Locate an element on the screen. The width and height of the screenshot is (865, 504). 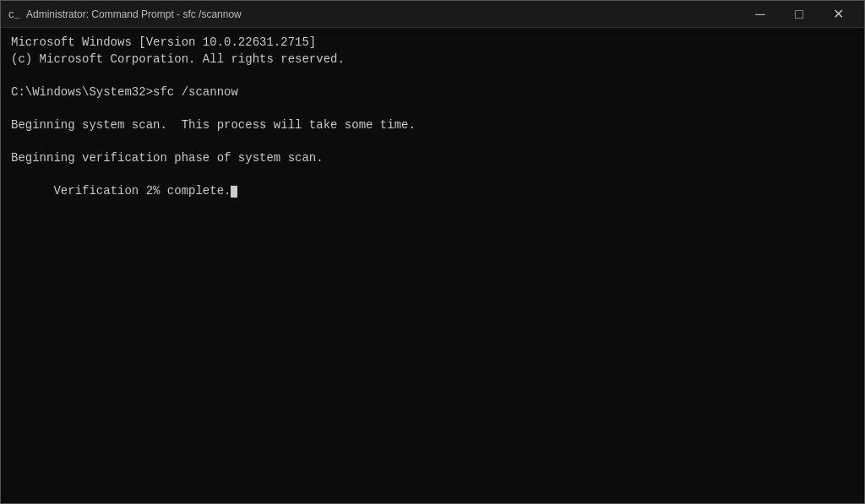
window-title: Administrator: Command Prompt - sfc /sca… is located at coordinates (384, 14).